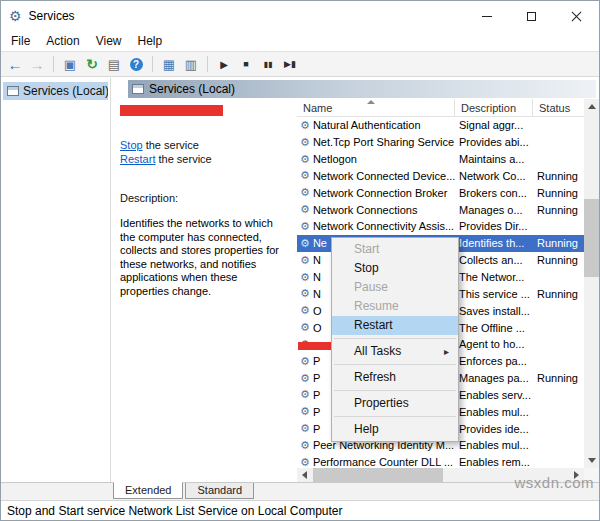  Describe the element at coordinates (378, 475) in the screenshot. I see `horizontal-scroll-thumb` at that location.